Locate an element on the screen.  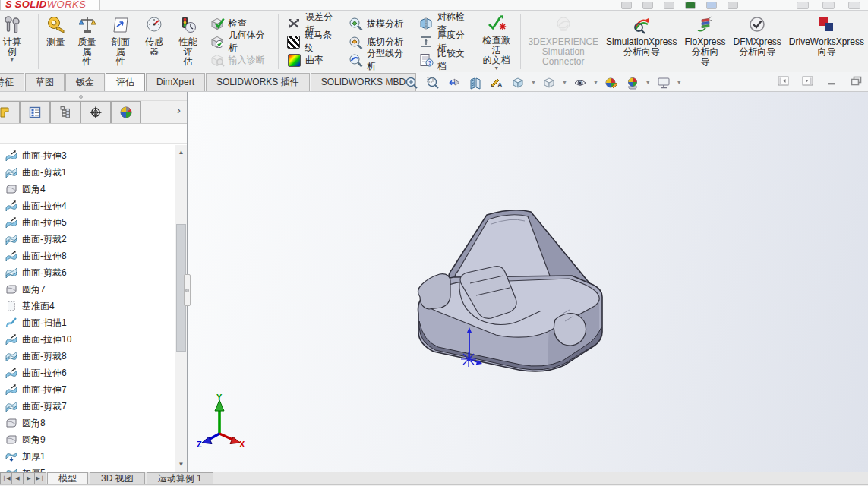
tree-item: 曲面-拉伸3 is located at coordinates (87, 156).